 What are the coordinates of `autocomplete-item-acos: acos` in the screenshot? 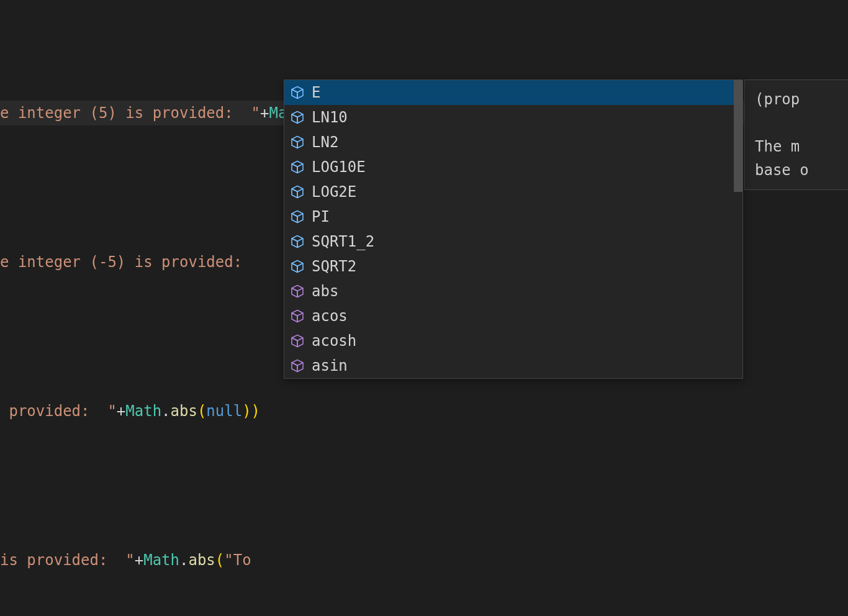 It's located at (513, 316).